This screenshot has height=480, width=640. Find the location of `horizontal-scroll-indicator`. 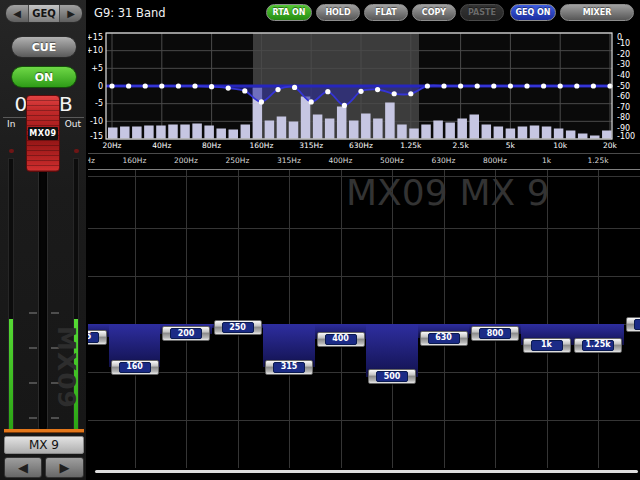

horizontal-scroll-indicator is located at coordinates (366, 472).